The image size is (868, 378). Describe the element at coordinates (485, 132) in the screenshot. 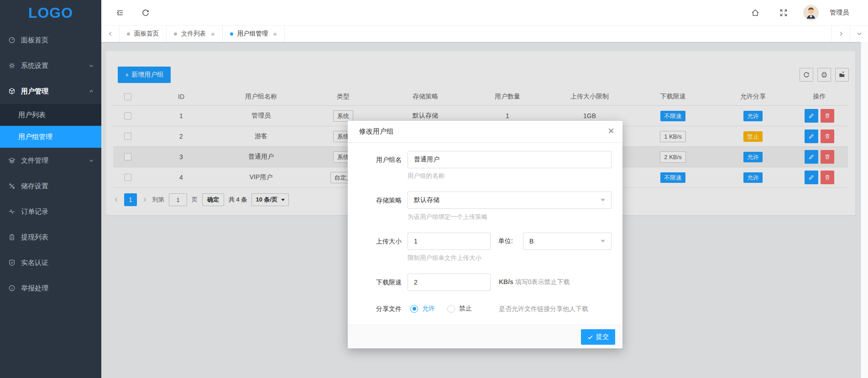

I see `modal-header: 修改用户组 ×` at that location.